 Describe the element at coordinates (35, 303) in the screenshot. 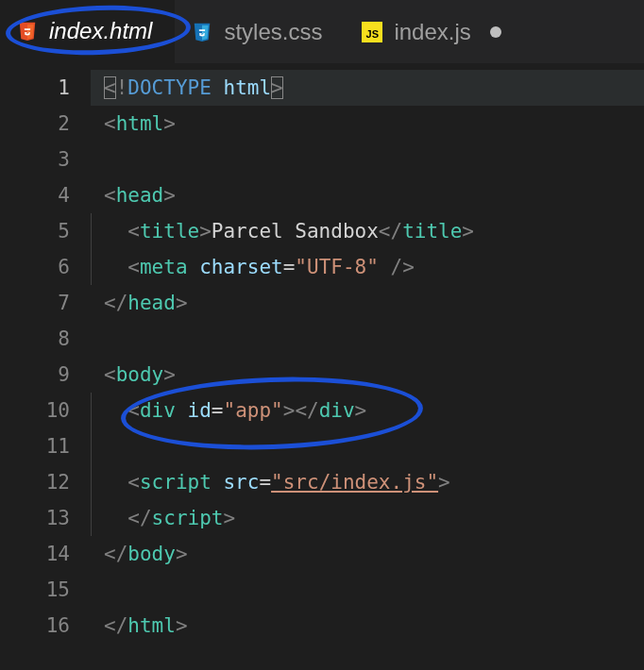

I see `line-number: 7` at that location.